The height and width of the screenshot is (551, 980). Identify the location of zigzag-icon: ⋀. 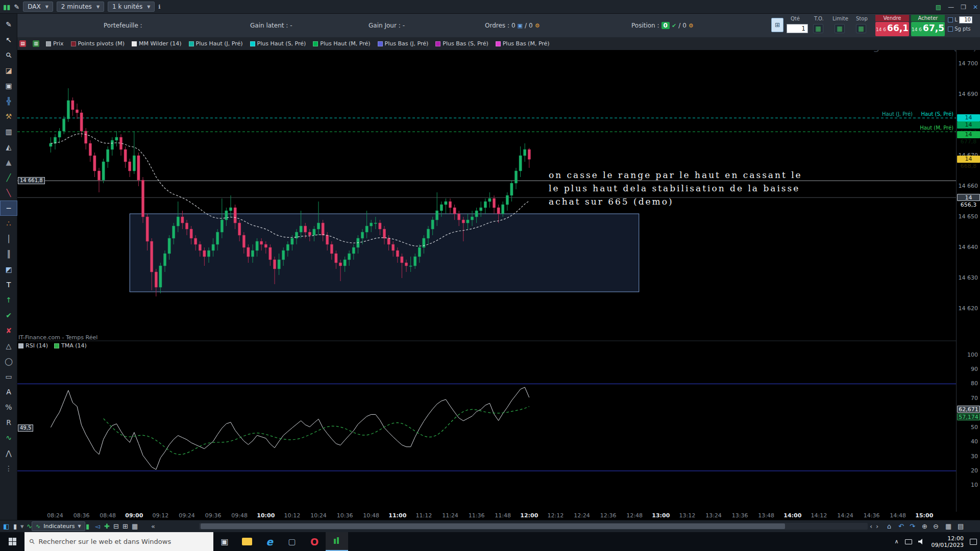
(9, 453).